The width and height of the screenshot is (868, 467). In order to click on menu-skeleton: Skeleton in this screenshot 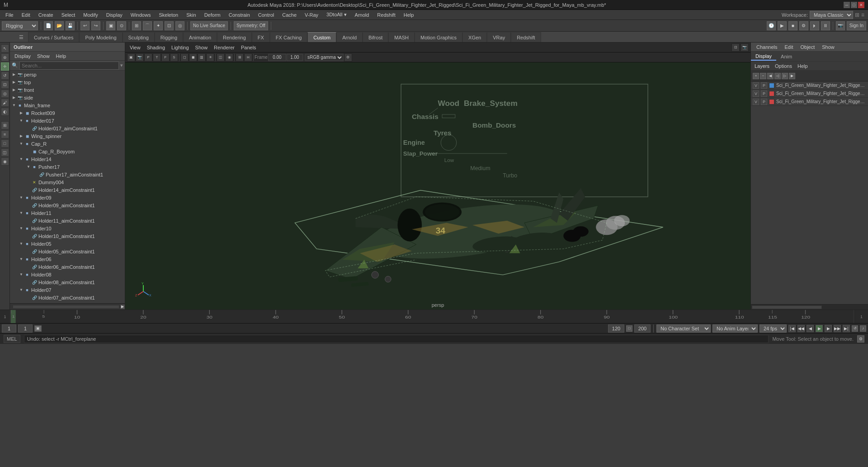, I will do `click(168, 15)`.